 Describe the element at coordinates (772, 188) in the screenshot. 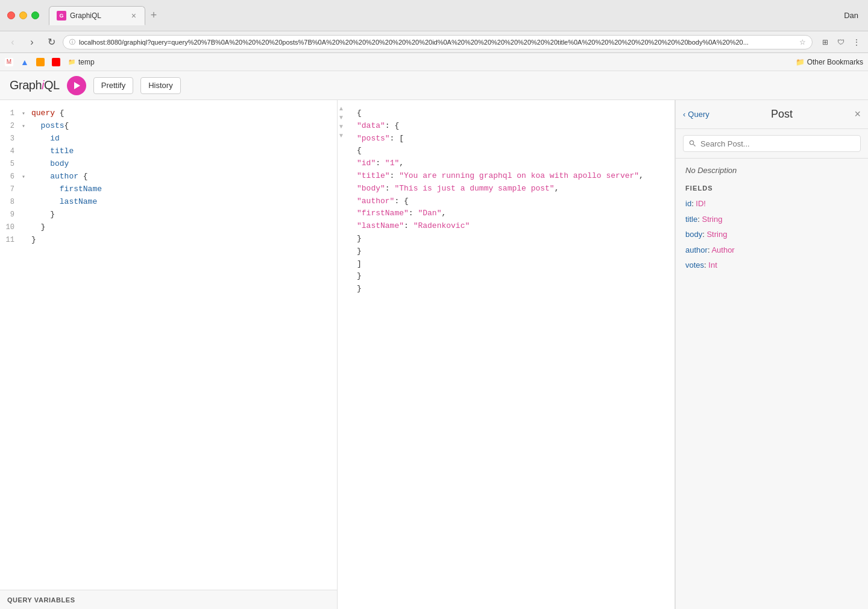

I see `docs-fields-title: FIELDS` at that location.